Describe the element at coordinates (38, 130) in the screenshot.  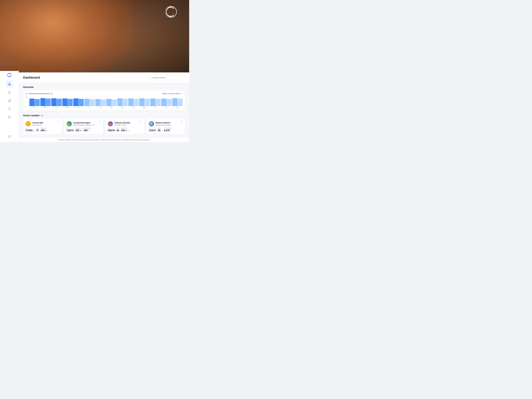
I see `metric-0-1: HR71` at that location.